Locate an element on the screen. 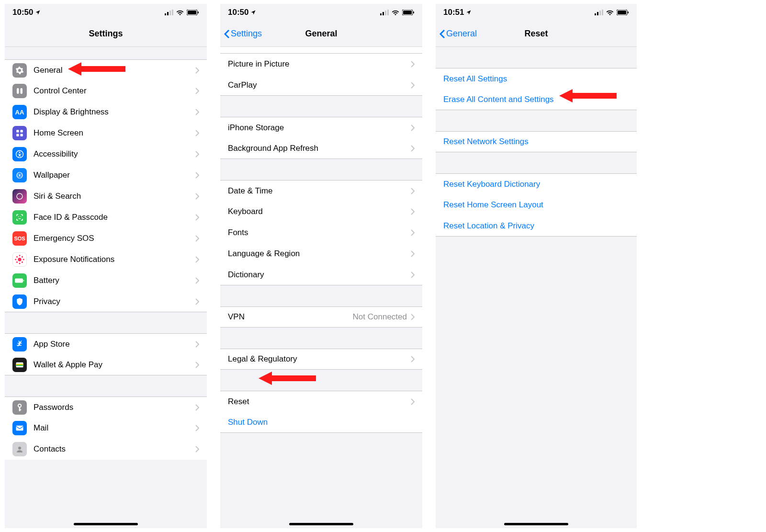 This screenshot has width=766, height=532. row-picture-in-picture: Picture in Picture is located at coordinates (321, 64).